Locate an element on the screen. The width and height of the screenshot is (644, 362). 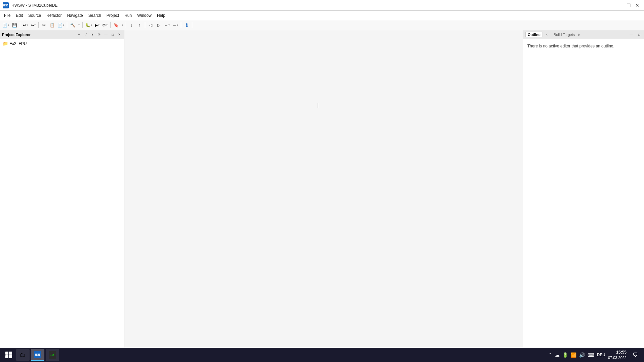
clock-time: 15:55 is located at coordinates (617, 353).